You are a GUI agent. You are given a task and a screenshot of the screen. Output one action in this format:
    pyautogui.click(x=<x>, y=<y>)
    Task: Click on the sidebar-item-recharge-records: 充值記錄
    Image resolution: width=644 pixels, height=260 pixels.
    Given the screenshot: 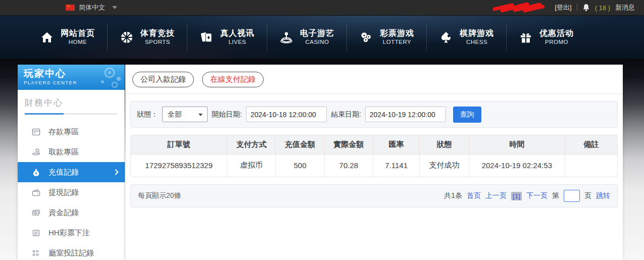 What is the action you would take?
    pyautogui.click(x=71, y=172)
    